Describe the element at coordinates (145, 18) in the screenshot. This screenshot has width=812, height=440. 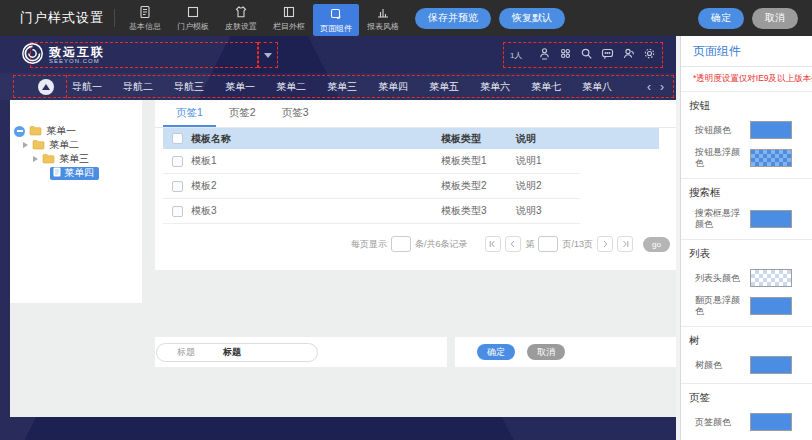
I see `tab-basic-info: 基本信息` at that location.